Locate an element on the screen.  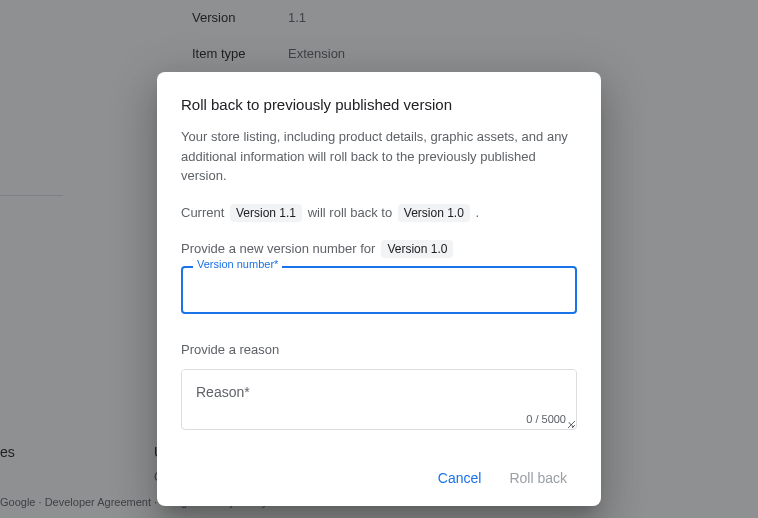
version-field-label-line: Provide a new version number for Version… is located at coordinates (379, 249).